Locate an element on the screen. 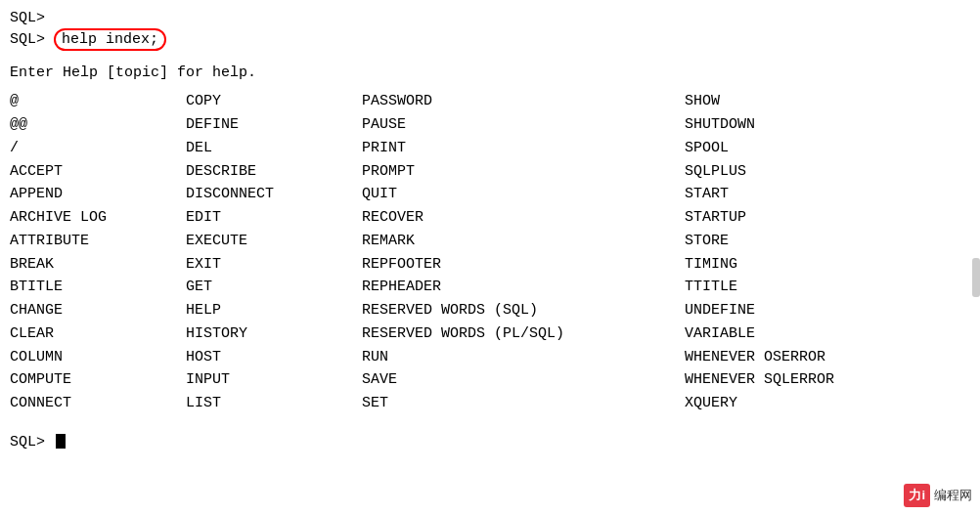 The image size is (980, 515). help-command: help index; is located at coordinates (110, 39).